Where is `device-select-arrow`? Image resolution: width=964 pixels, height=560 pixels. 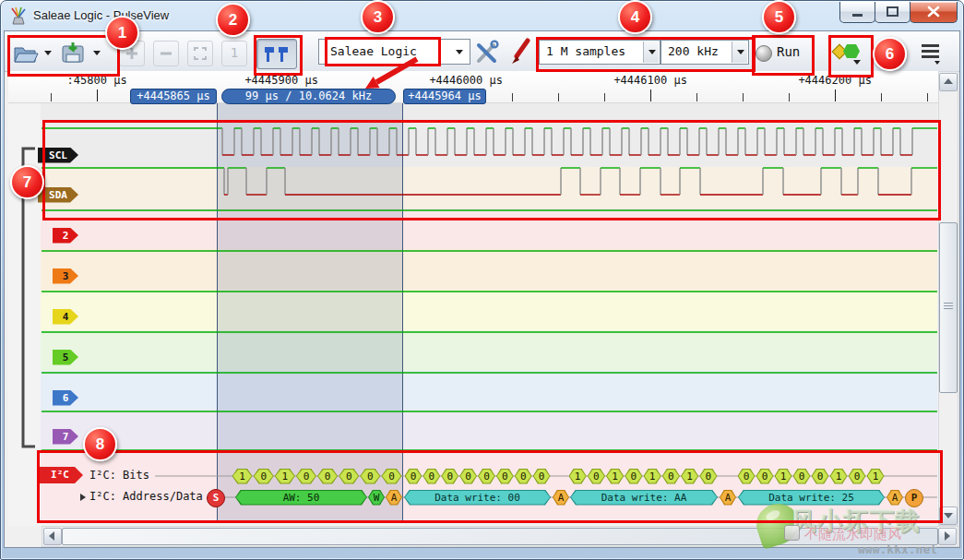 device-select-arrow is located at coordinates (459, 52).